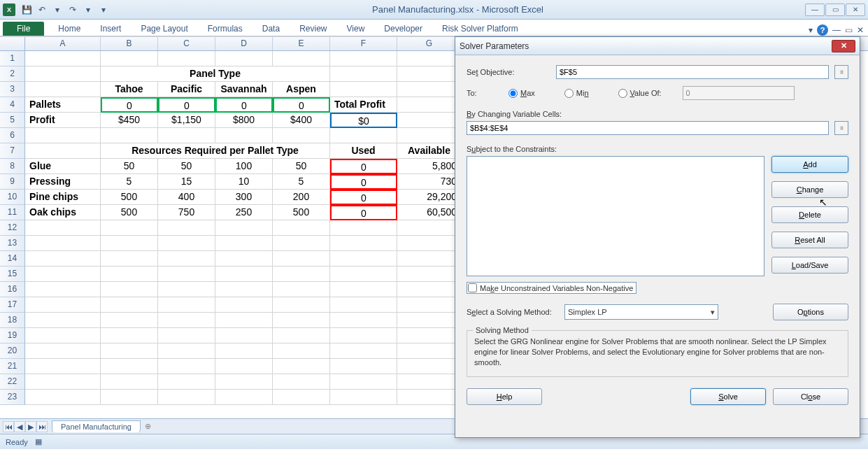 Image resolution: width=868 pixels, height=454 pixels. What do you see at coordinates (244, 166) in the screenshot?
I see `cell: 100` at bounding box center [244, 166].